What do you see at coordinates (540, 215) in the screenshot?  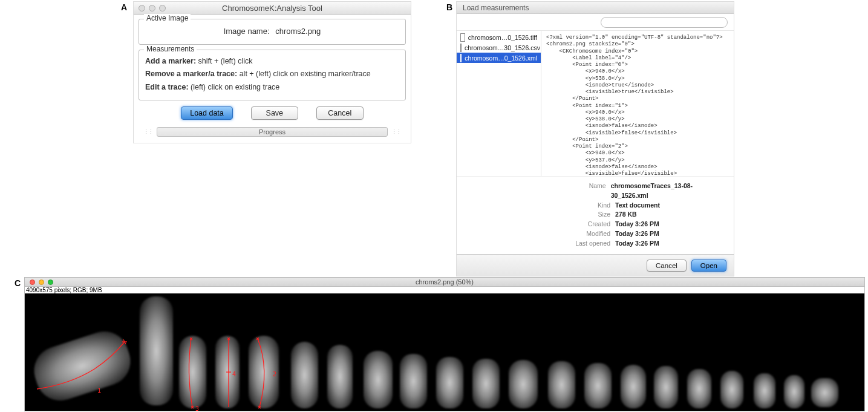 I see `meta-size-key: Size` at bounding box center [540, 215].